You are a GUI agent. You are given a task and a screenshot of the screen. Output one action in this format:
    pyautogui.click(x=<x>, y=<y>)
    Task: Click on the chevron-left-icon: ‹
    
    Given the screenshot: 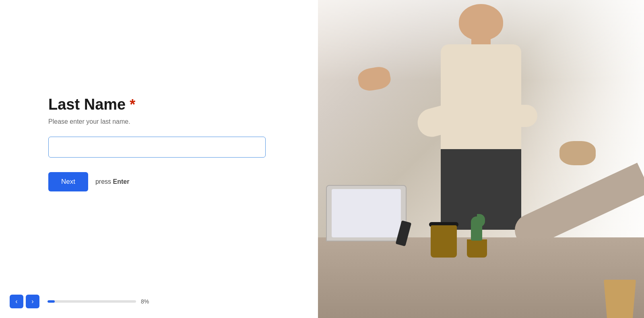 What is the action you would take?
    pyautogui.click(x=16, y=301)
    